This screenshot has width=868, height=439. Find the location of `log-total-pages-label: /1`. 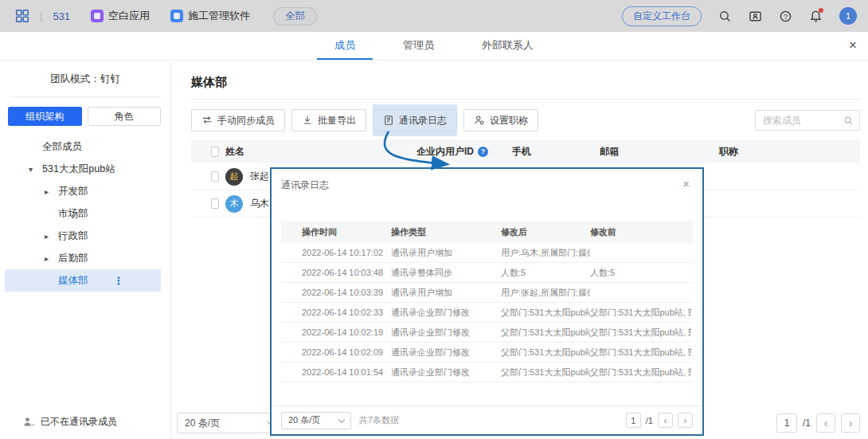

log-total-pages-label: /1 is located at coordinates (650, 421).